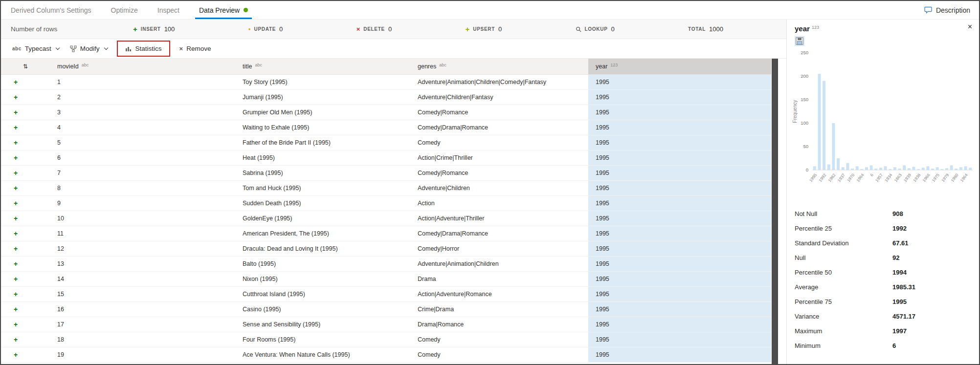  I want to click on cell-title: Nixon (1995), so click(323, 279).